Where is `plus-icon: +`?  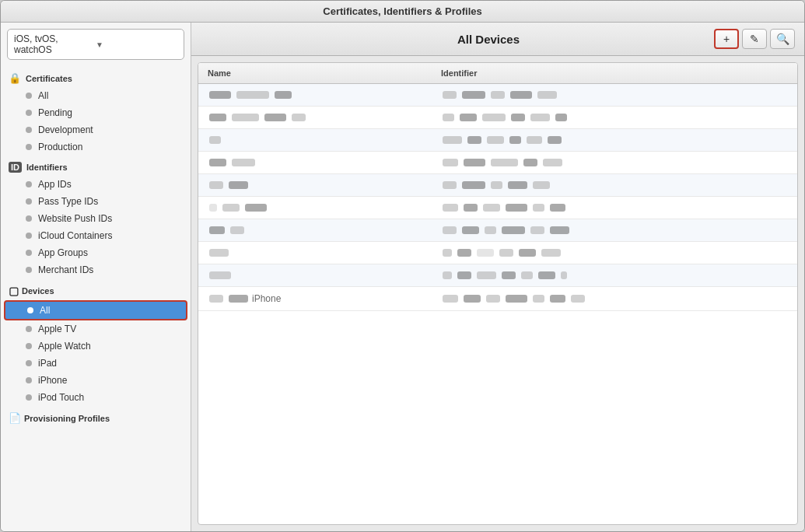
plus-icon: + is located at coordinates (726, 39).